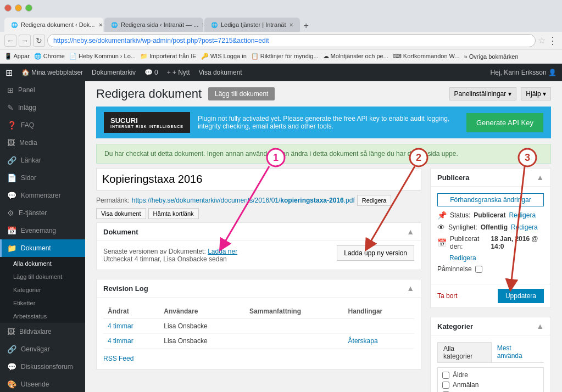  I want to click on sidebar-item-sidor: 📄 Sidor, so click(43, 178).